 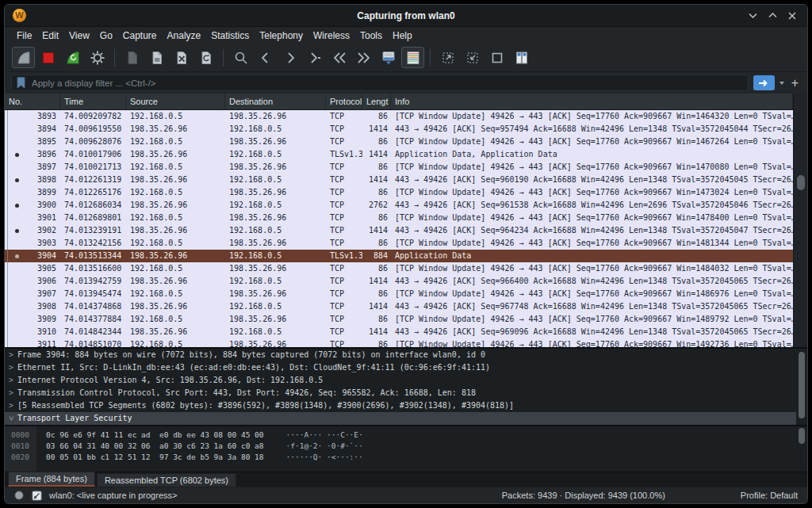 What do you see at coordinates (400, 457) in the screenshot?
I see `hex-row: 002000 05 01 bb c1 12 51 12 97 3c de b5 …` at bounding box center [400, 457].